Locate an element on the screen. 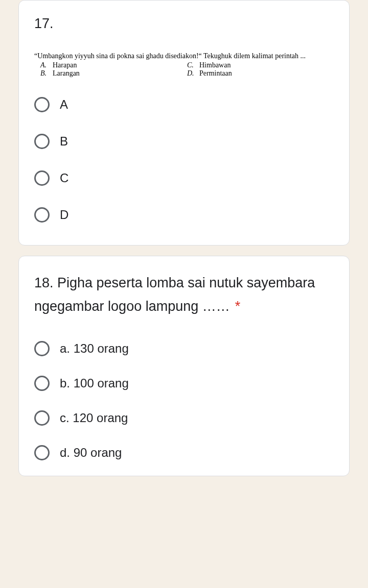  option-label: d. 90 orang is located at coordinates (91, 453).